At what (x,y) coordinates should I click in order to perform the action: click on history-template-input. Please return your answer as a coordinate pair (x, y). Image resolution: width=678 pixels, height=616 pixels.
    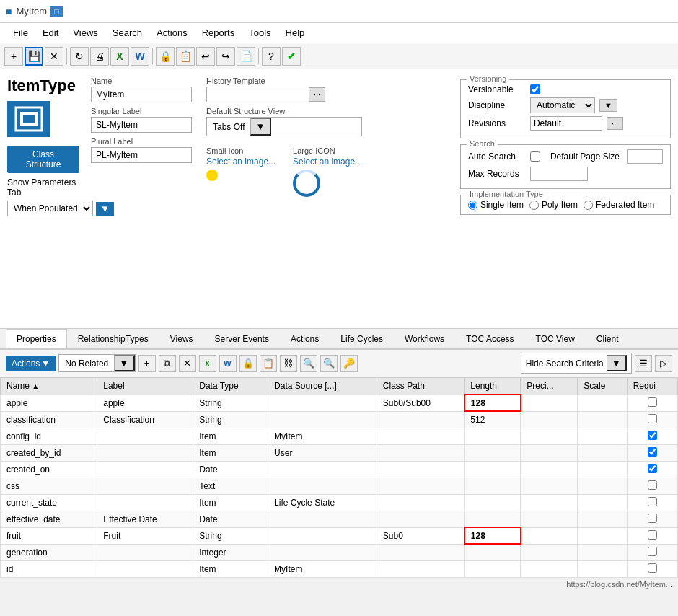
    Looking at the image, I should click on (257, 94).